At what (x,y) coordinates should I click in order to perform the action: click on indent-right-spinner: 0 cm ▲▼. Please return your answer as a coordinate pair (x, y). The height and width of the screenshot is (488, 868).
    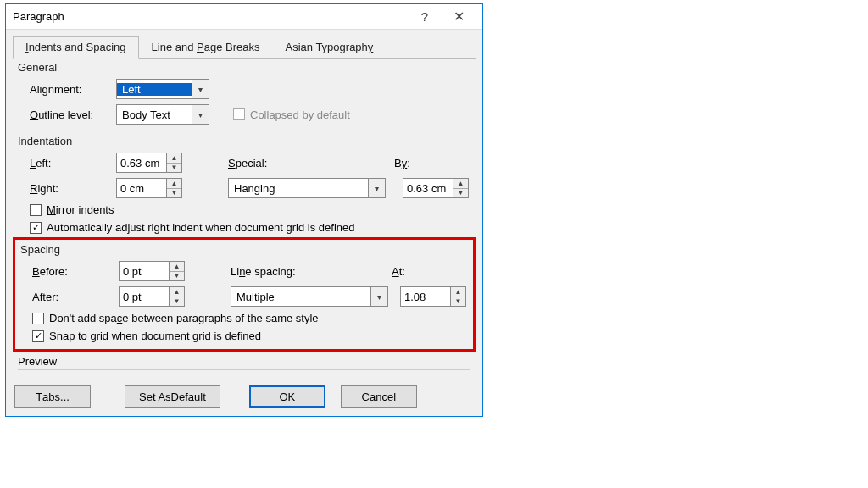
    Looking at the image, I should click on (149, 188).